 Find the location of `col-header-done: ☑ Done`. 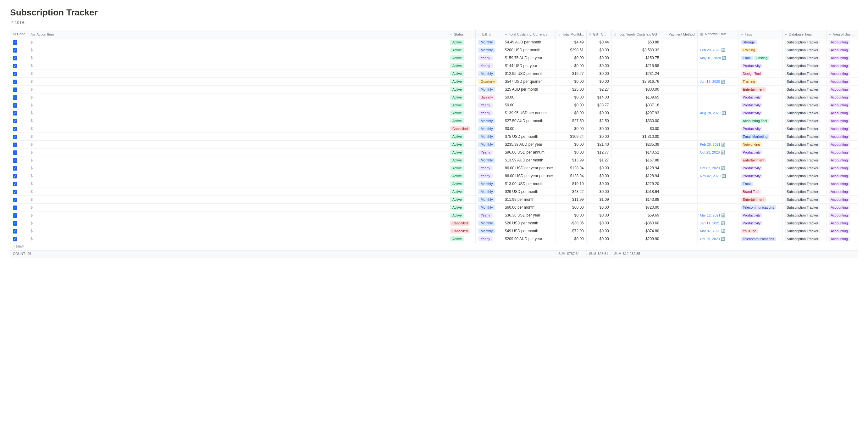

col-header-done: ☑ Done is located at coordinates (19, 34).